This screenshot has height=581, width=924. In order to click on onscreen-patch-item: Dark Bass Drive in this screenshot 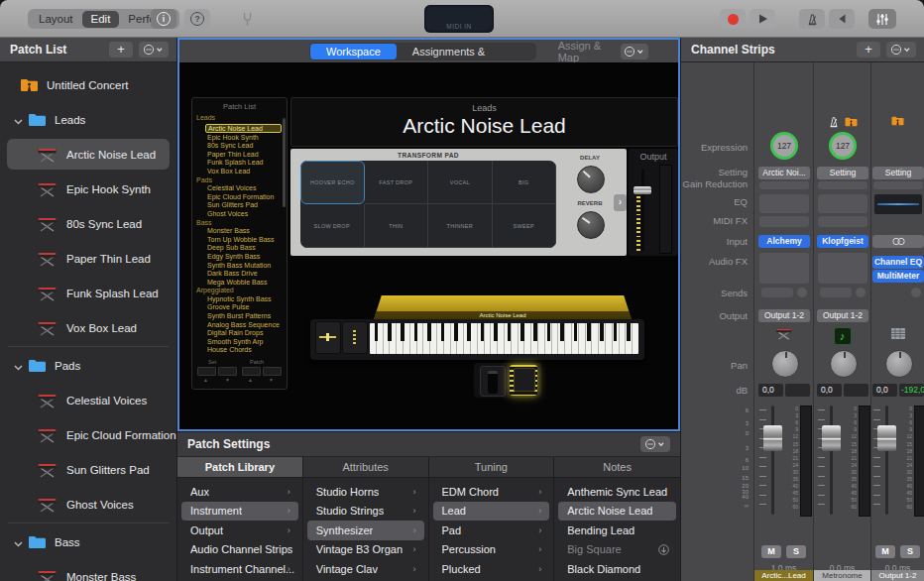, I will do `click(244, 274)`.